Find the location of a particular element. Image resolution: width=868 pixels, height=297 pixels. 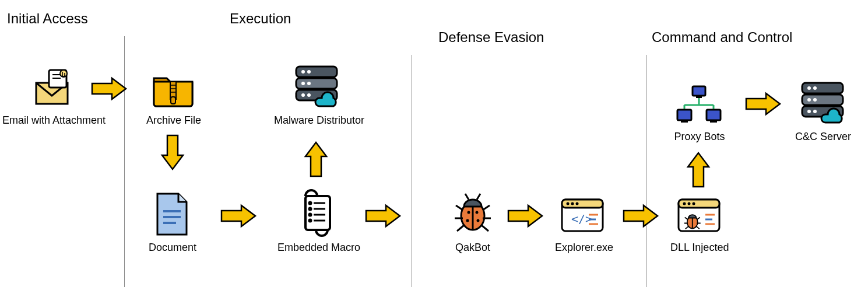

injected-window-icon is located at coordinates (699, 215).